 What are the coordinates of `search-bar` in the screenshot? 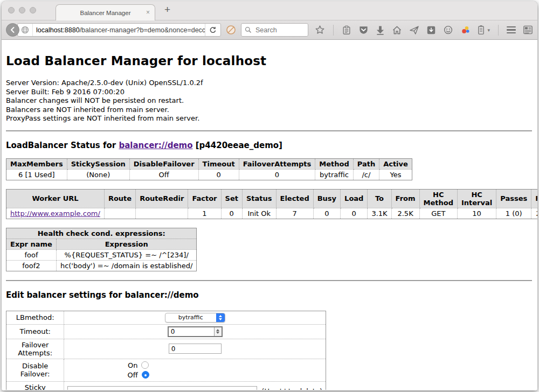 It's located at (275, 30).